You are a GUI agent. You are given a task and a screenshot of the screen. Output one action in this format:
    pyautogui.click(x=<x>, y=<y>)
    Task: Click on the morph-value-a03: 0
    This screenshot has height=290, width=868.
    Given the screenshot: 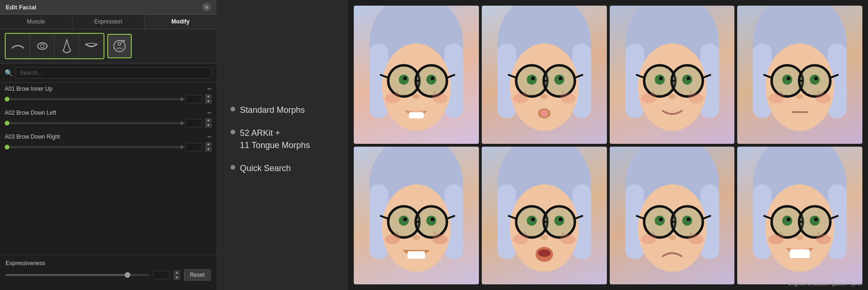 What is the action you would take?
    pyautogui.click(x=194, y=147)
    